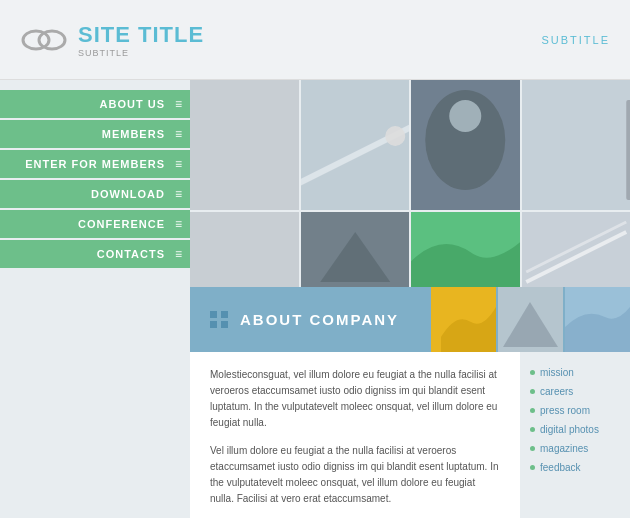 This screenshot has height=518, width=630. I want to click on right-link-magazines: magazines, so click(575, 448).